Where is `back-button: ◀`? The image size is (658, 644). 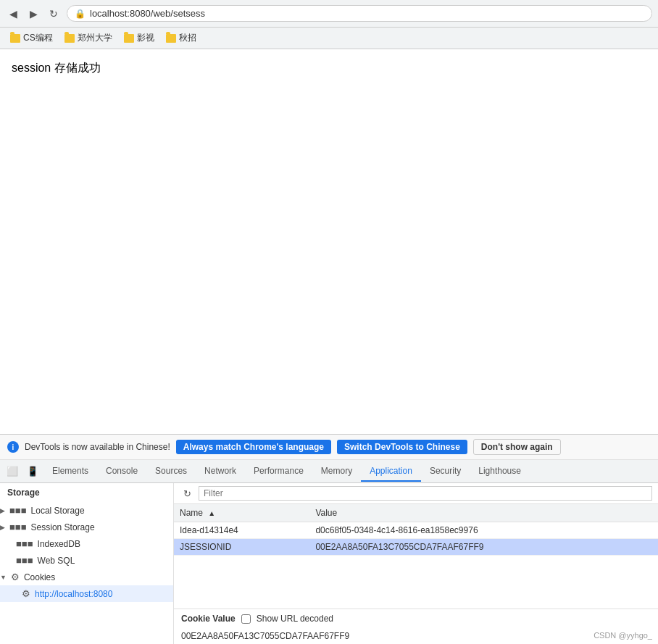
back-button: ◀ is located at coordinates (13, 14).